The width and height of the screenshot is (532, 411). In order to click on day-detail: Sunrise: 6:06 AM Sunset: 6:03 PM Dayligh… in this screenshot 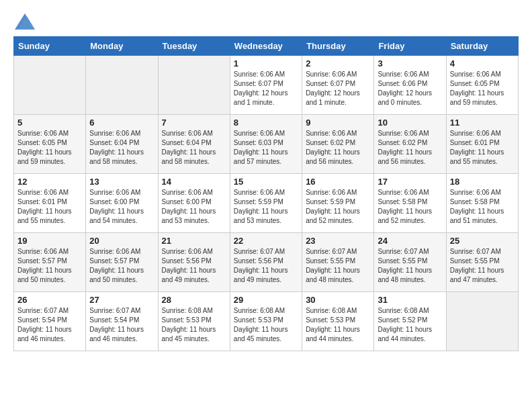, I will do `click(266, 148)`.